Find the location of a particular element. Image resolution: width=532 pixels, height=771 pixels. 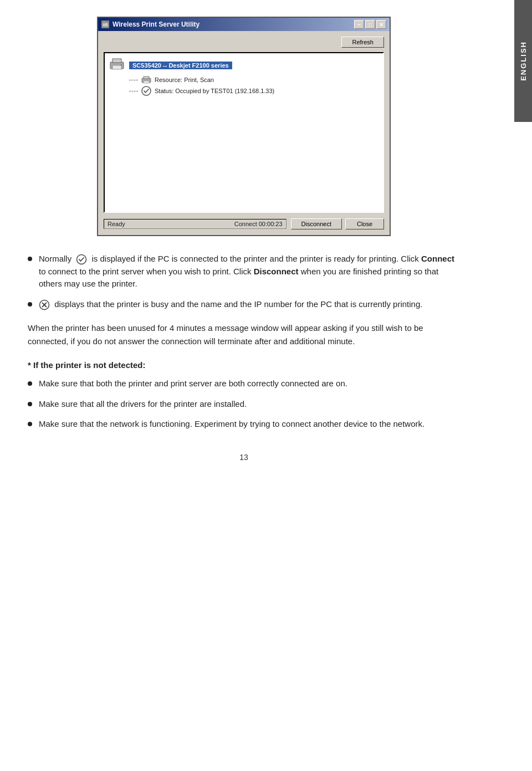

language-label: ENGLISH is located at coordinates (523, 61).